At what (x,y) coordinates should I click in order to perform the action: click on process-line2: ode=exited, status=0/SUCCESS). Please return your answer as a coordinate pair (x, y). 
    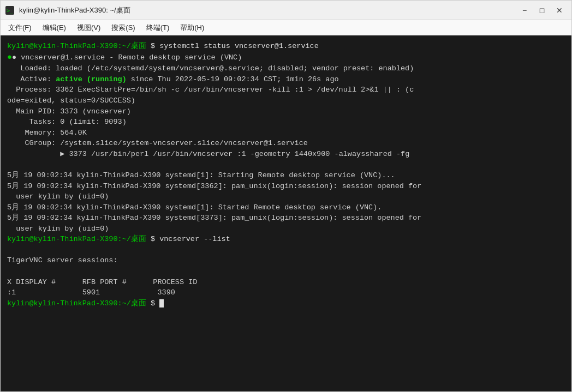
    Looking at the image, I should click on (71, 100).